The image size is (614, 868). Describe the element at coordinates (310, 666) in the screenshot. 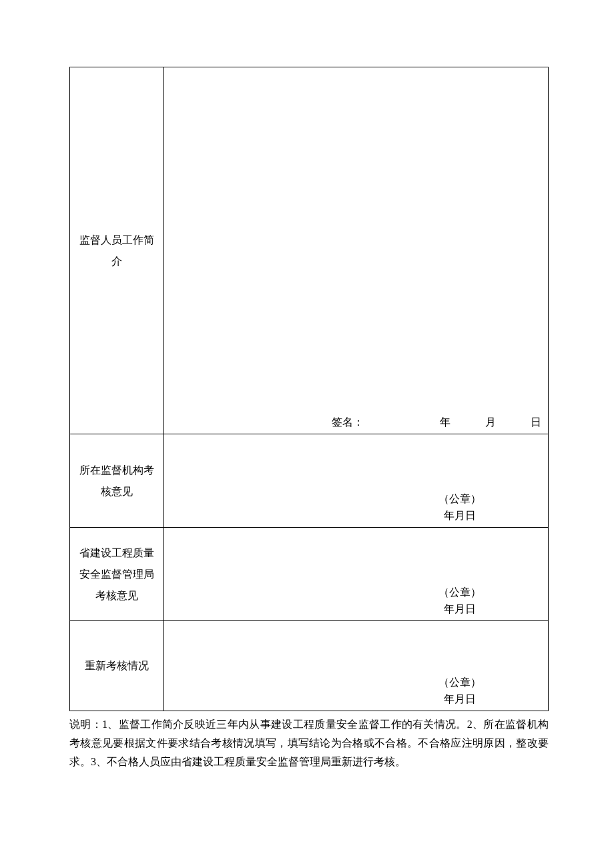

I see `row-reassessment: 重新考核情况 （公章） 年月日` at that location.